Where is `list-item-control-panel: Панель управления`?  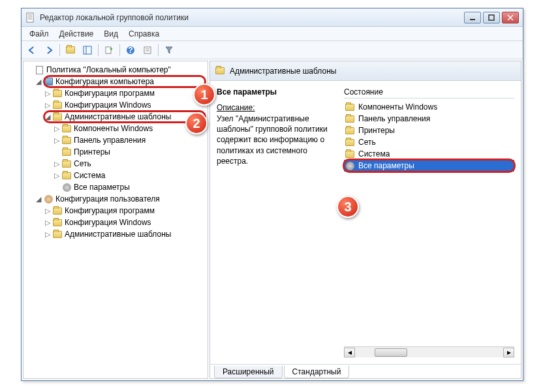 list-item-control-panel: Панель управления is located at coordinates (429, 119).